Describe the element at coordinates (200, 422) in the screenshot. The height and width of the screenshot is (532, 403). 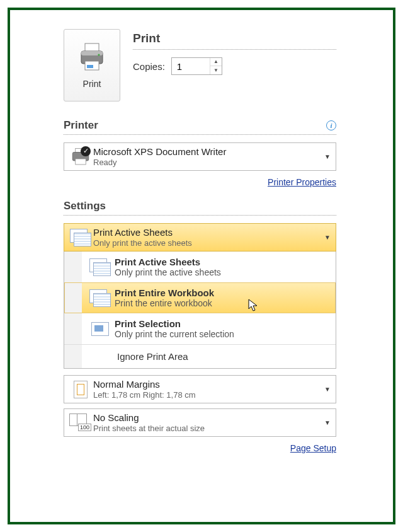
I see `scaling-select: 100 No Scaling Print sheets at their act…` at that location.